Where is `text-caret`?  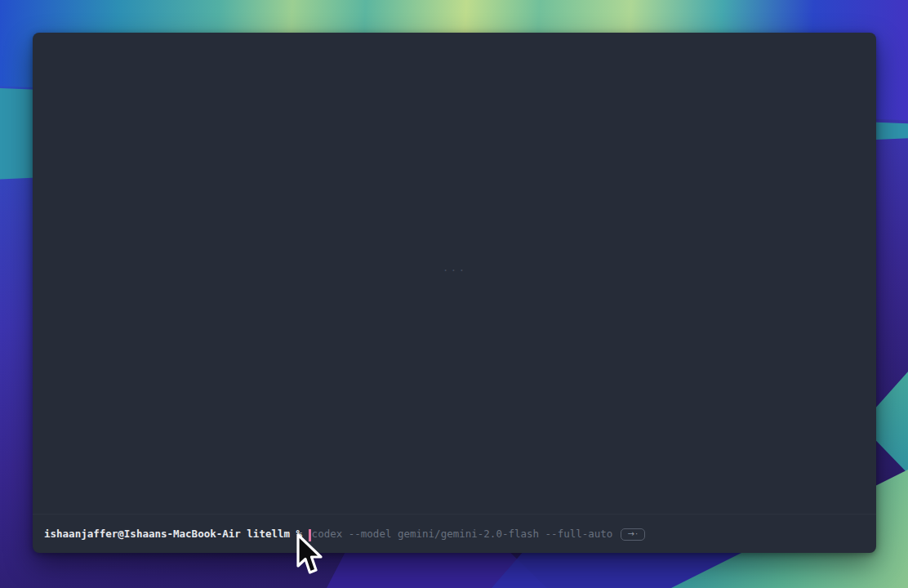 text-caret is located at coordinates (310, 536).